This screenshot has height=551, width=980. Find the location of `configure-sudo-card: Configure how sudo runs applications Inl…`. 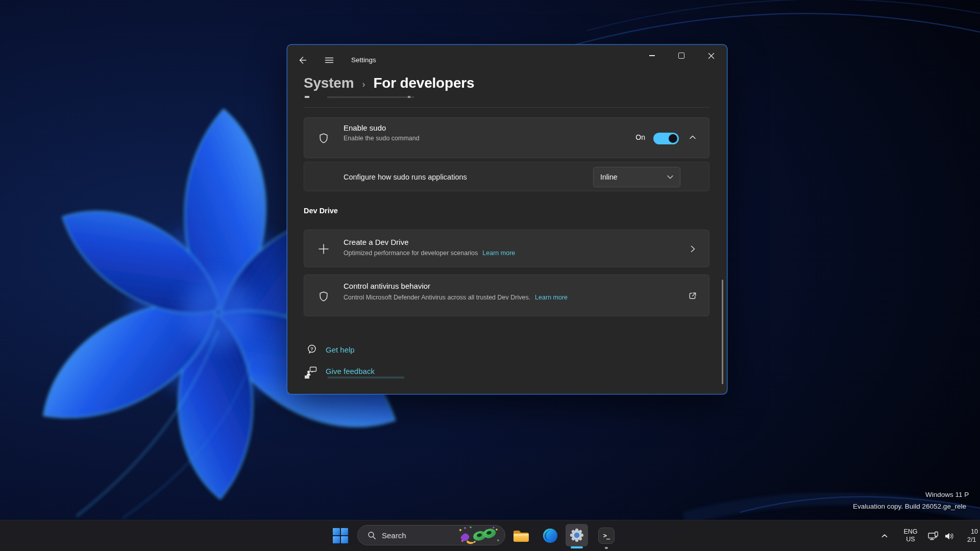

configure-sudo-card: Configure how sudo runs applications Inl… is located at coordinates (506, 177).